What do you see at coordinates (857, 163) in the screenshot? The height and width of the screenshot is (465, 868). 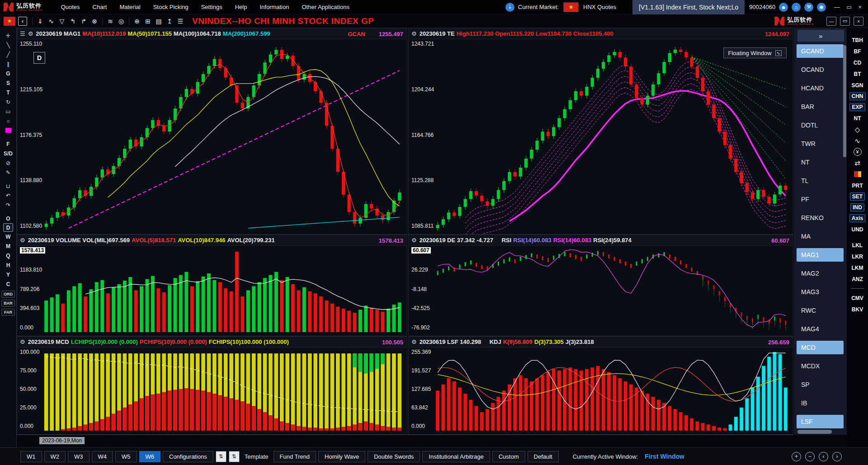 I see `transfer-icon: ⇄` at bounding box center [857, 163].